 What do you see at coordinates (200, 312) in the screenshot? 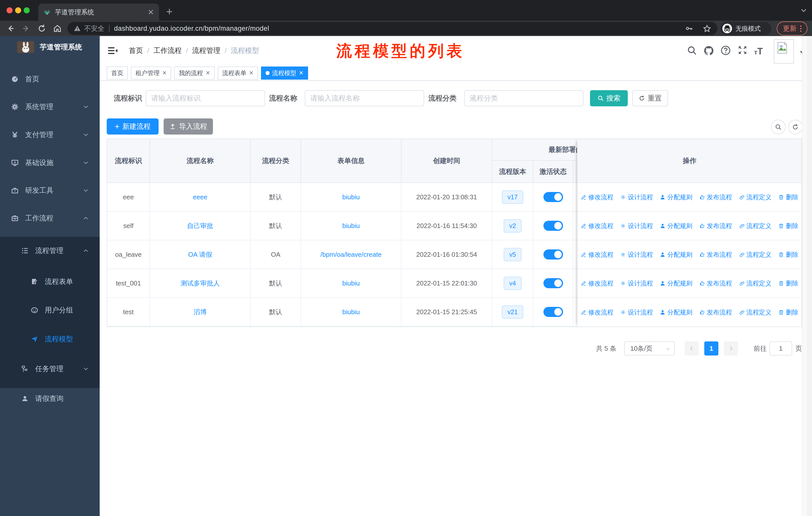
I see `process-name-link: 滔博` at bounding box center [200, 312].